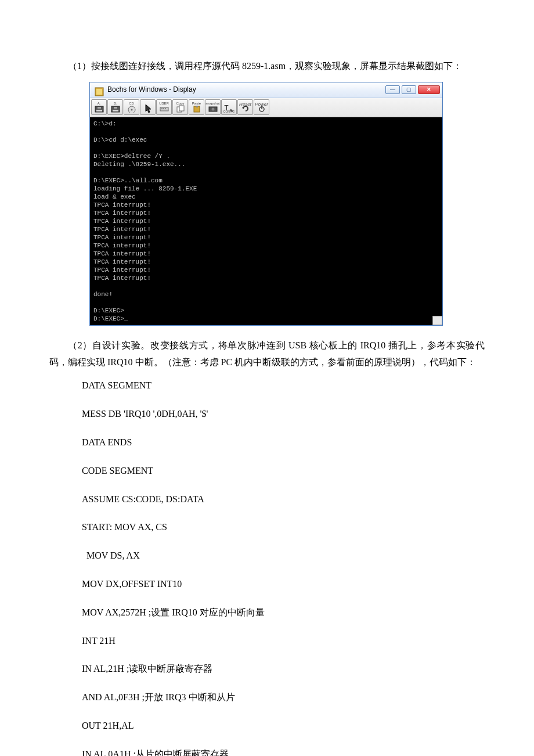 The height and width of the screenshot is (756, 534). Describe the element at coordinates (267, 726) in the screenshot. I see `code-line: OUT 21H,AL` at that location.